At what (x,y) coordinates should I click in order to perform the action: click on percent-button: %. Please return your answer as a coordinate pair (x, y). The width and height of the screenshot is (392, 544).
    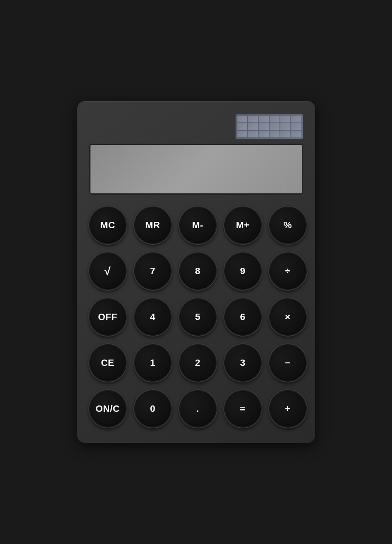
    Looking at the image, I should click on (288, 225).